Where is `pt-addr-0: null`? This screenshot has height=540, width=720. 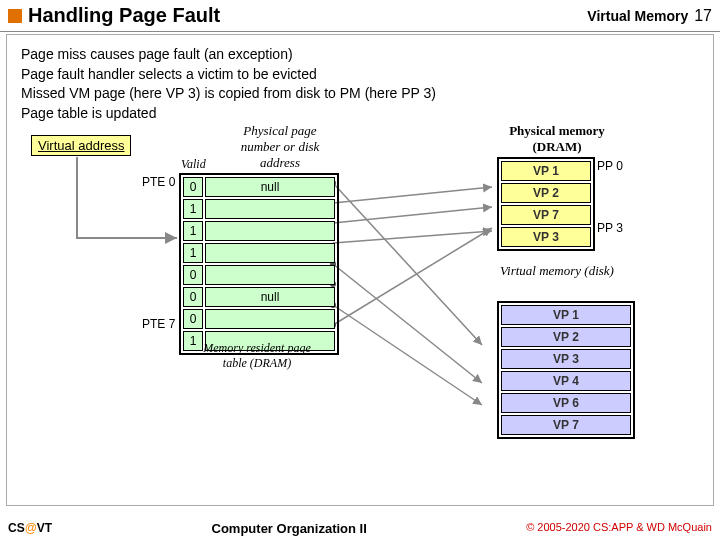
pt-addr-0: null is located at coordinates (270, 187).